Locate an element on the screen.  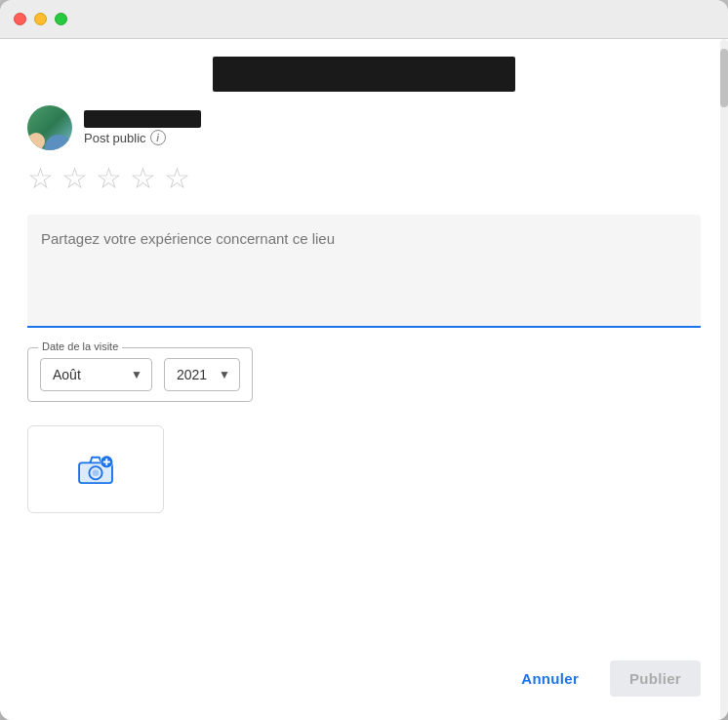
scrollbar-track is located at coordinates (724, 380).